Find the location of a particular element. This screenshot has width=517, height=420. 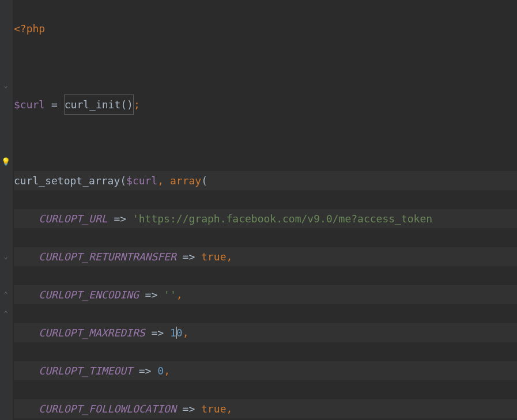

variable: $curl is located at coordinates (142, 181).